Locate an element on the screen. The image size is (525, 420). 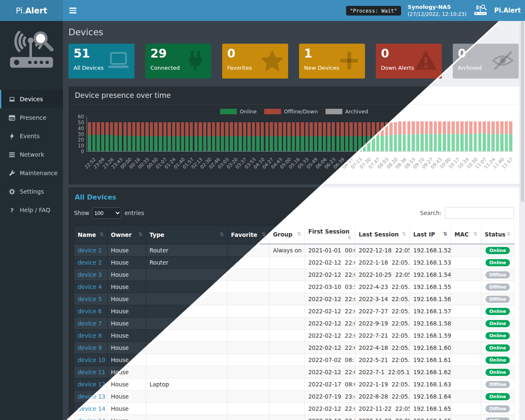
sidebar-item-settings: Settings is located at coordinates (32, 192).